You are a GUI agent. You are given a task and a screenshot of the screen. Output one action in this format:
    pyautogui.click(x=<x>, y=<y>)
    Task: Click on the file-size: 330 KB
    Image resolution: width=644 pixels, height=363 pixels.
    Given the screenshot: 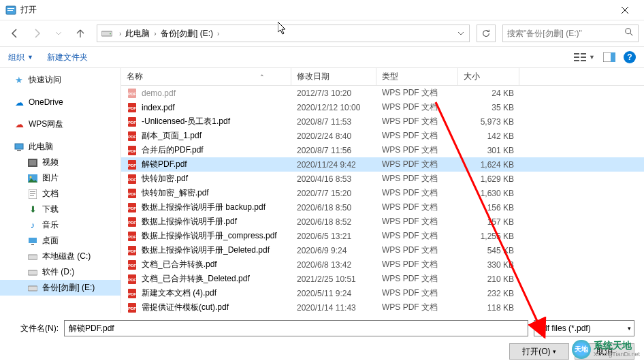 What is the action you would take?
    pyautogui.click(x=489, y=265)
    